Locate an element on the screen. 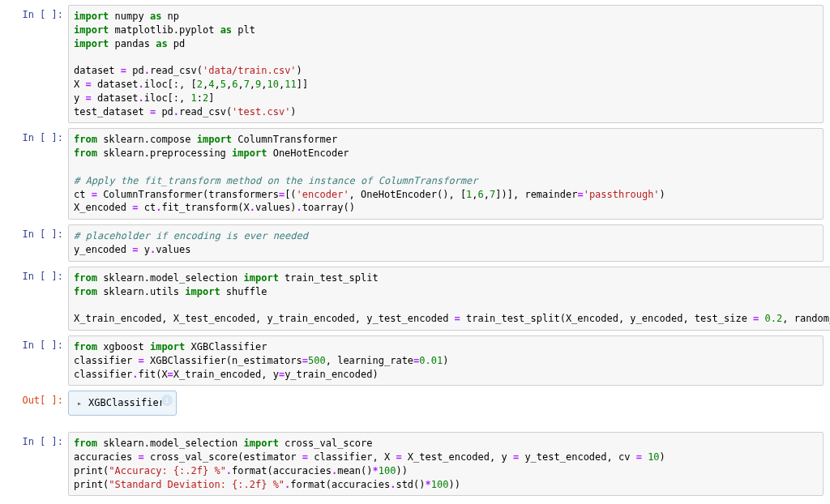 This screenshot has width=830, height=504. output-cell: Out[ ]:▸XGBClassifieri is located at coordinates (415, 404).